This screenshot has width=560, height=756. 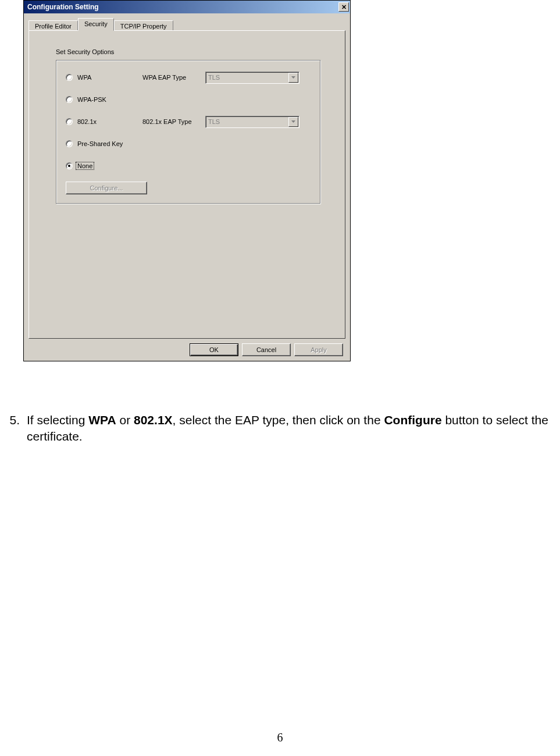 What do you see at coordinates (85, 166) in the screenshot?
I see `radio-none-label: None` at bounding box center [85, 166].